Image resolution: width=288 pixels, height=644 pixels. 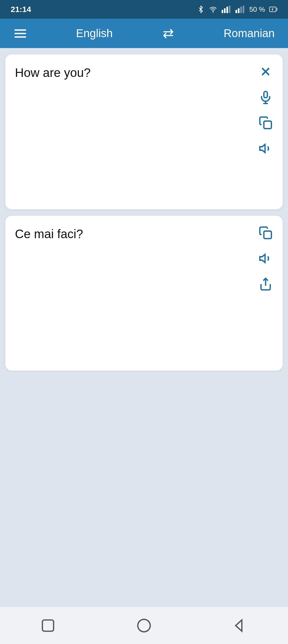 I want to click on bluetooth-icon, so click(x=201, y=9).